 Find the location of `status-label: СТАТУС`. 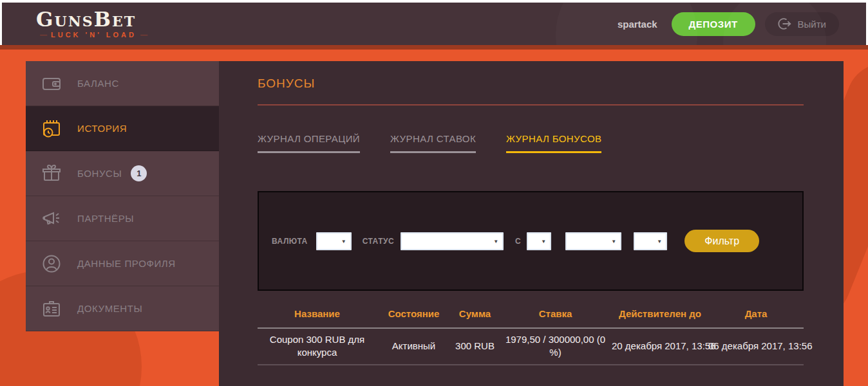

status-label: СТАТУС is located at coordinates (379, 241).